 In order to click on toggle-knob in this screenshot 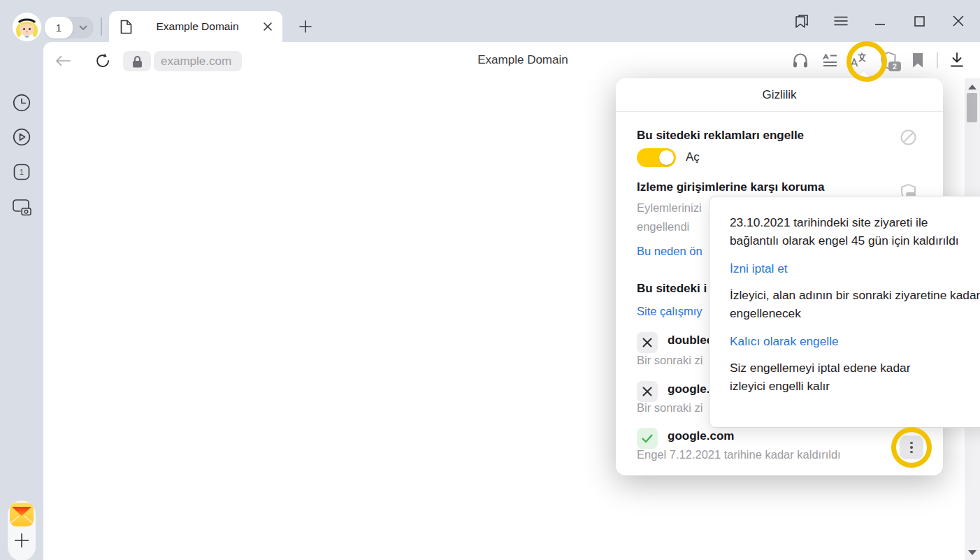, I will do `click(667, 158)`.